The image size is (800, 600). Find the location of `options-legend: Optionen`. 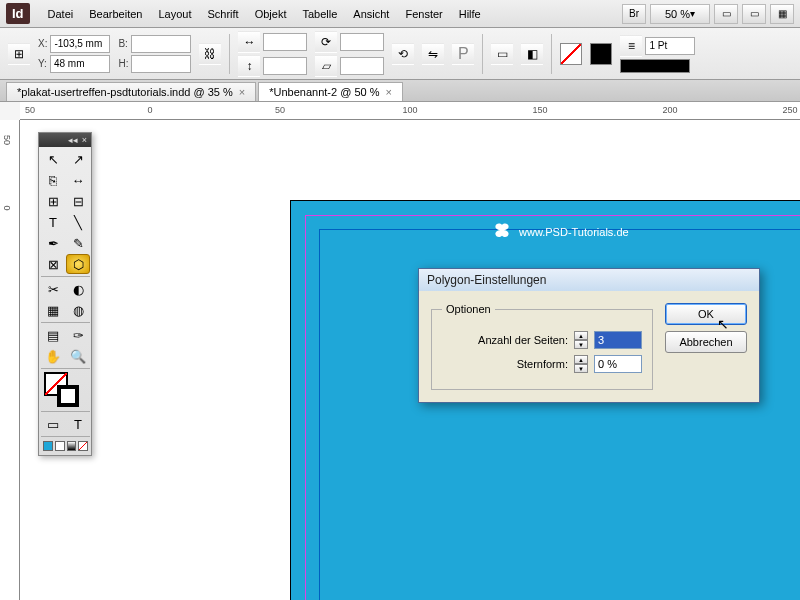

options-legend: Optionen is located at coordinates (468, 309).